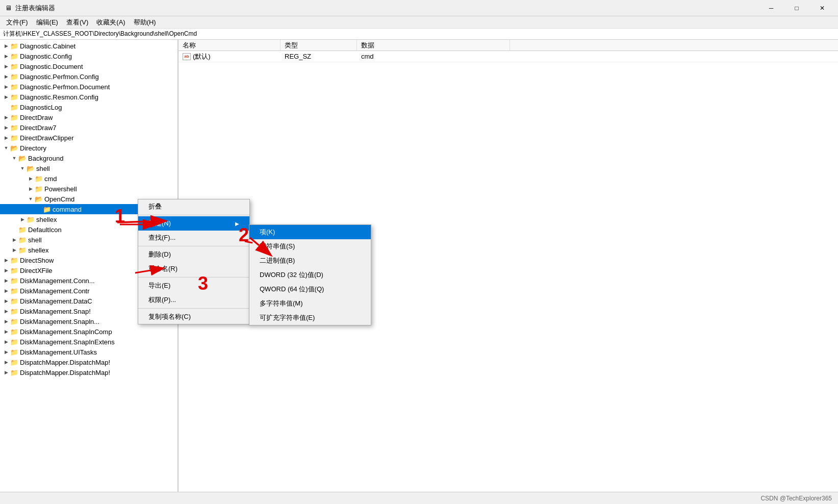  I want to click on menu-view: 查看(V), so click(78, 22).